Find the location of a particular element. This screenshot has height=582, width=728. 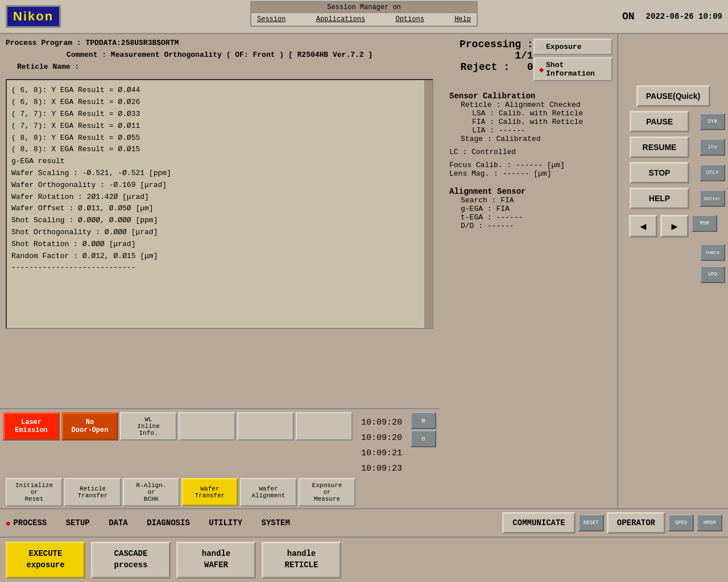

datetime: 2022-08-26 10:09 is located at coordinates (684, 16).